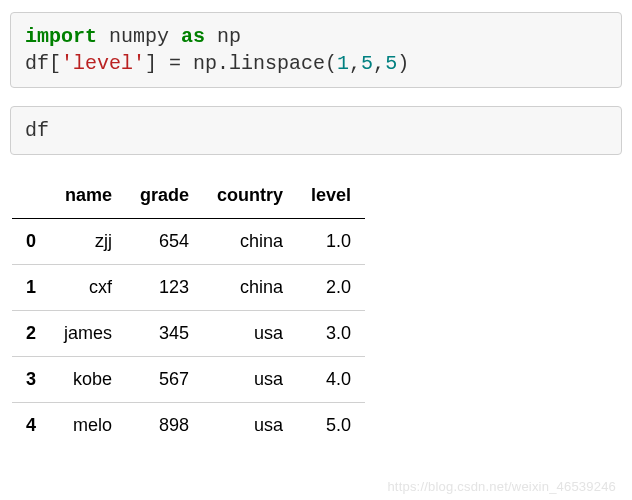  Describe the element at coordinates (31, 426) in the screenshot. I see `row-index: 4` at that location.